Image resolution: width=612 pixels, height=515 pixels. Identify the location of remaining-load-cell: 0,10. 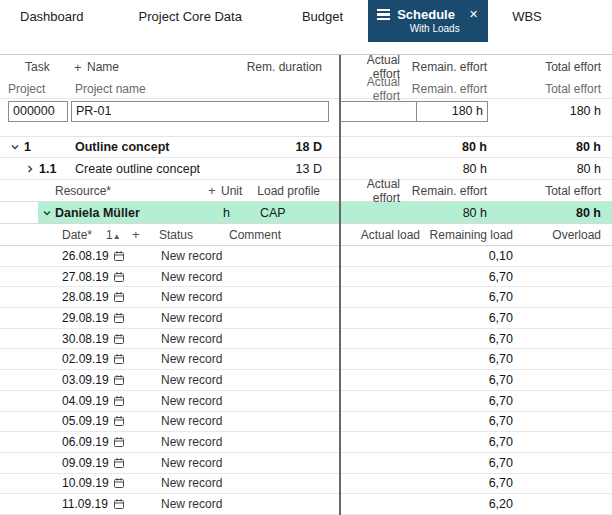
(466, 256).